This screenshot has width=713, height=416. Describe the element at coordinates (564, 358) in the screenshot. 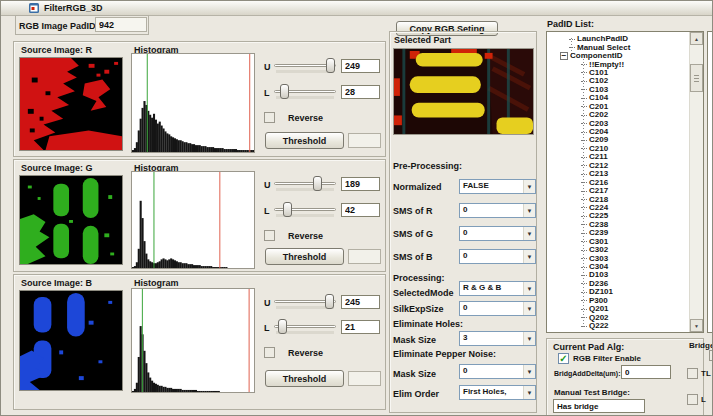

I see `rgb-filter-enable-checkbox: ✓` at that location.